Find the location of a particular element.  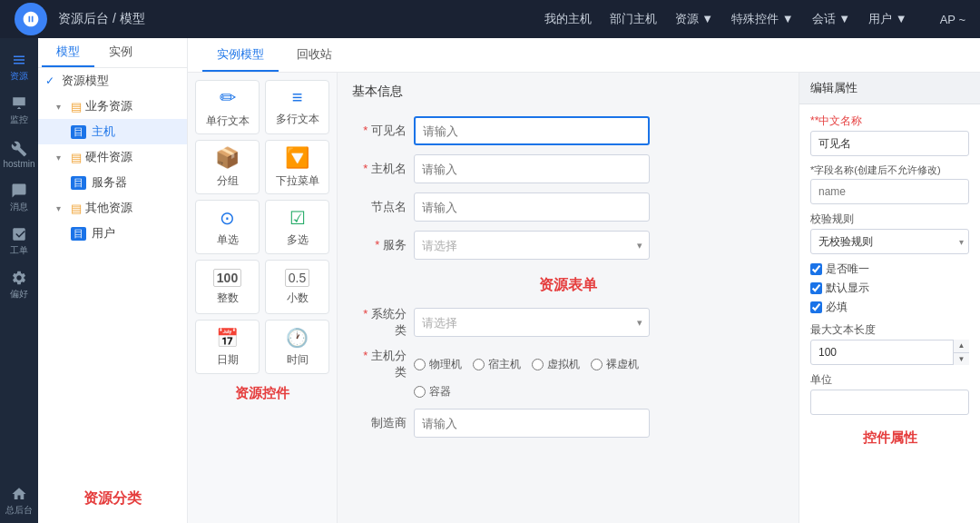

group-icon: 📦 is located at coordinates (227, 158).